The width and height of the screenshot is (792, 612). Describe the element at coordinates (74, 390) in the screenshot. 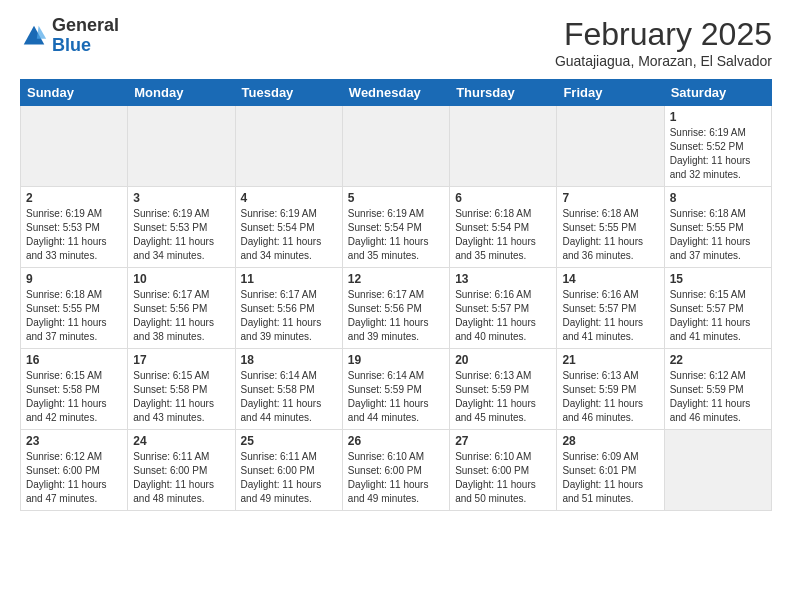

I see `calendar-cell: 16Sunrise: 6:15 AM Sunset: 5:58 PM Dayli…` at that location.